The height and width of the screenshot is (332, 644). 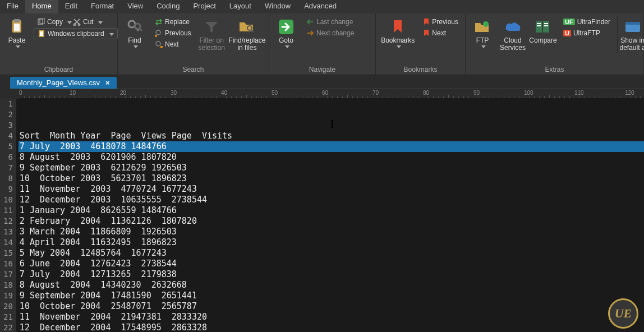 What do you see at coordinates (331, 253) in the screenshot?
I see `code-line: 5 May 2004 12485764 1677243` at bounding box center [331, 253].